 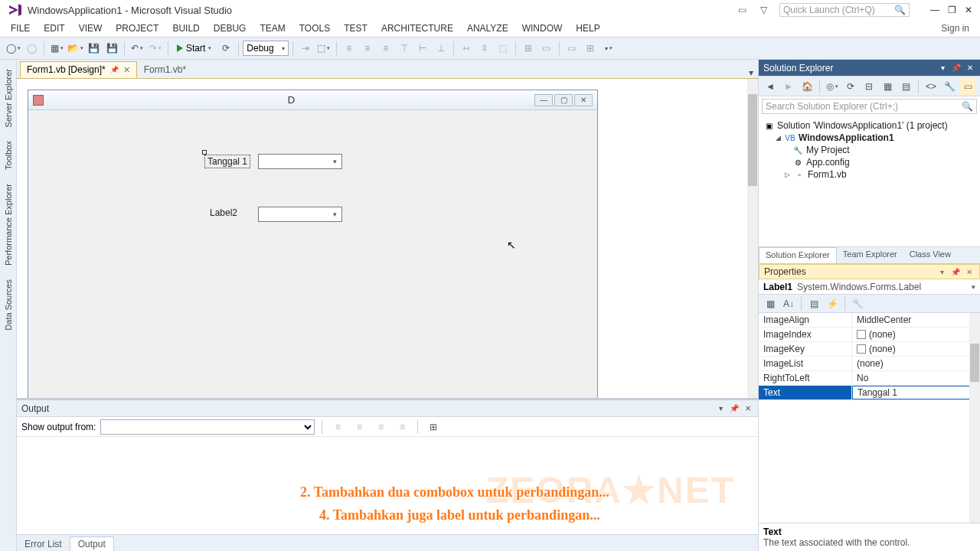 I want to click on menu-test: TEST, so click(x=355, y=28).